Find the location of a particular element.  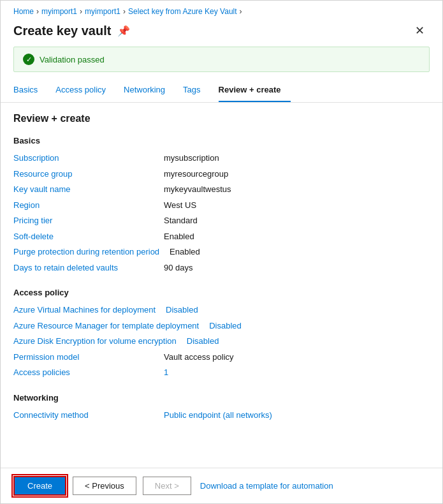

review-create-title: Review + create is located at coordinates (222, 119).